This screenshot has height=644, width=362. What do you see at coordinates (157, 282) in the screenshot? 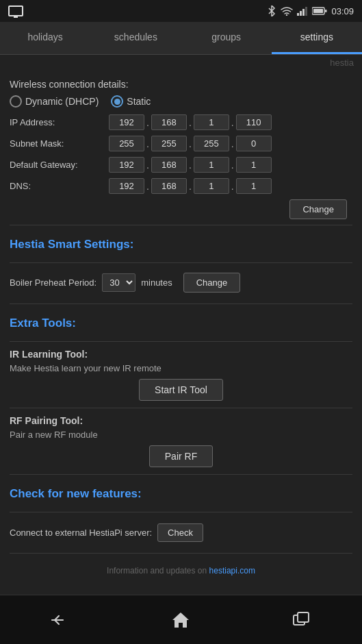
I see `minutes-label: minutes` at bounding box center [157, 282].